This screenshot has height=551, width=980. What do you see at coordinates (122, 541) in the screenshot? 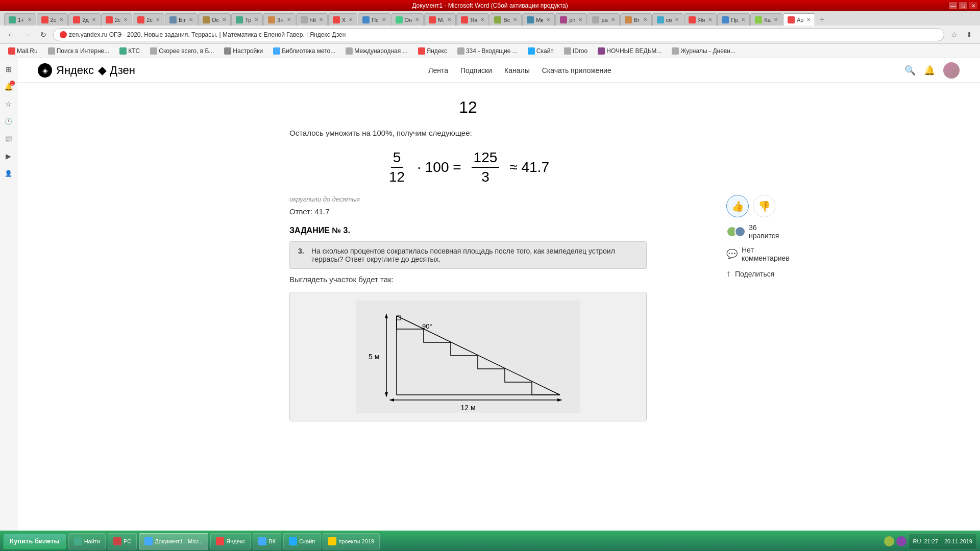
I see `taskbar-item-ps: PС` at bounding box center [122, 541].